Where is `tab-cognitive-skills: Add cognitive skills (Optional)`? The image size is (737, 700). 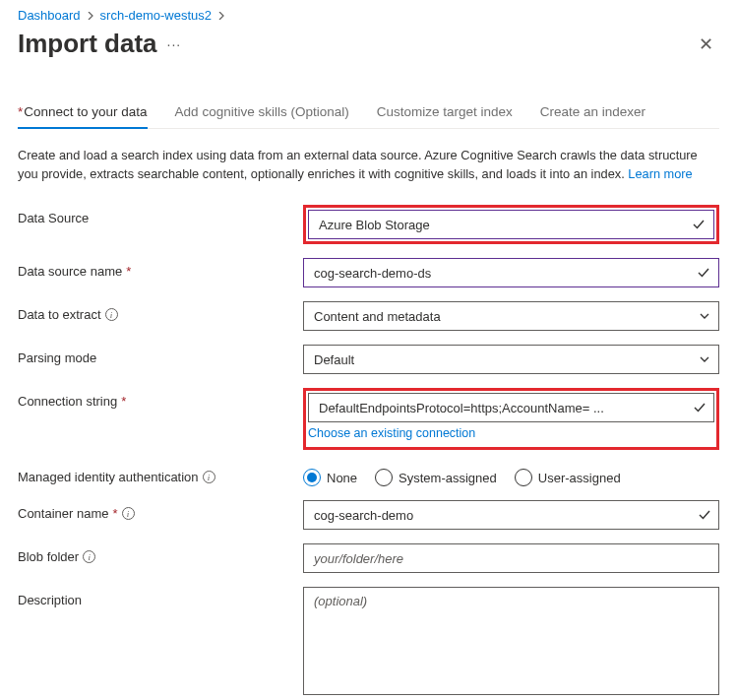 tab-cognitive-skills: Add cognitive skills (Optional) is located at coordinates (262, 113).